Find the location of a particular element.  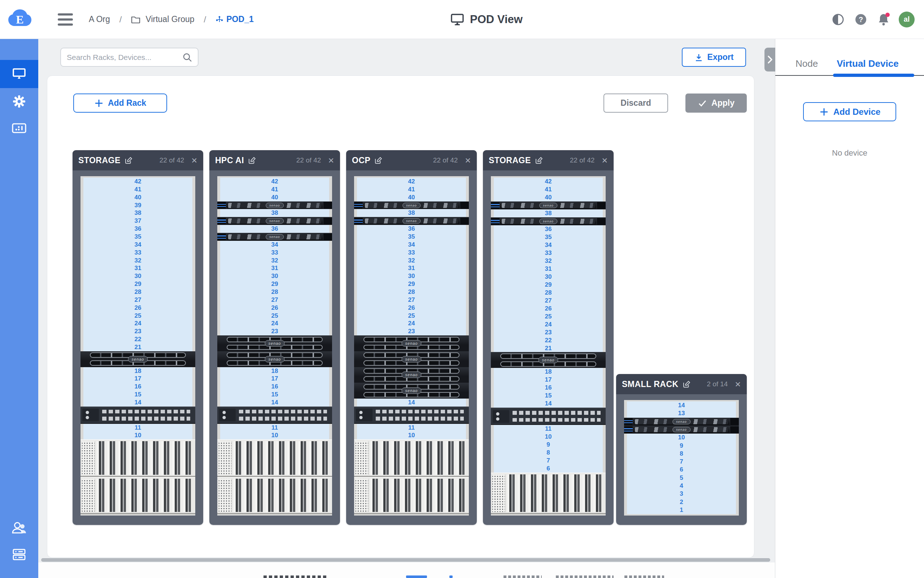

unit-slot-39: 39 is located at coordinates (138, 206).